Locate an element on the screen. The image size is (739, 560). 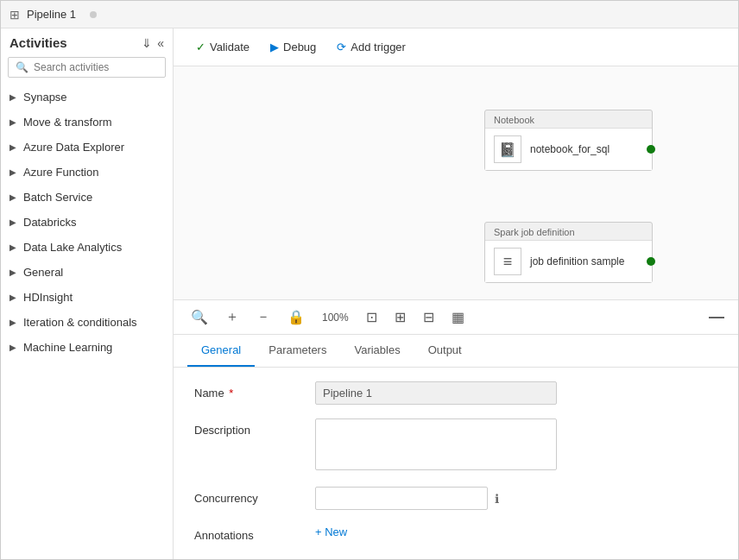
sidebar-item-label: Move & transform is located at coordinates (67, 123).